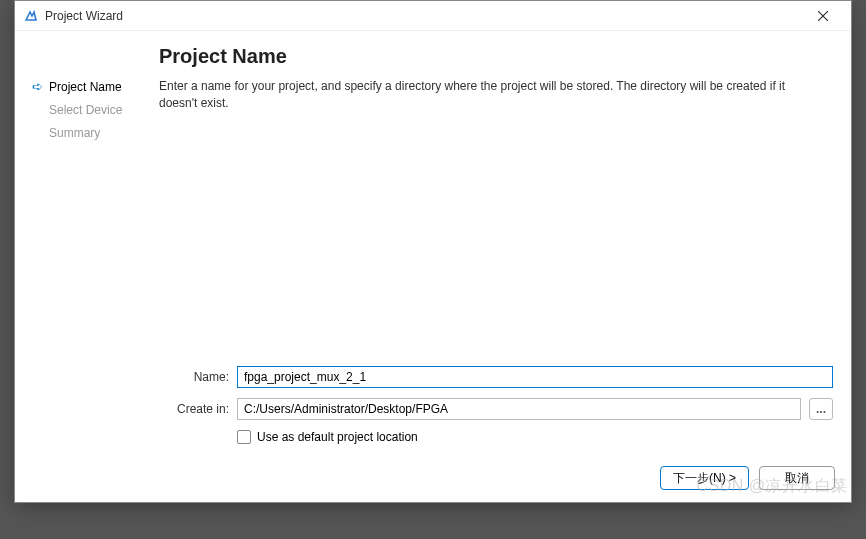 This screenshot has height=539, width=866. Describe the element at coordinates (244, 437) in the screenshot. I see `default-location-checkbox` at that location.